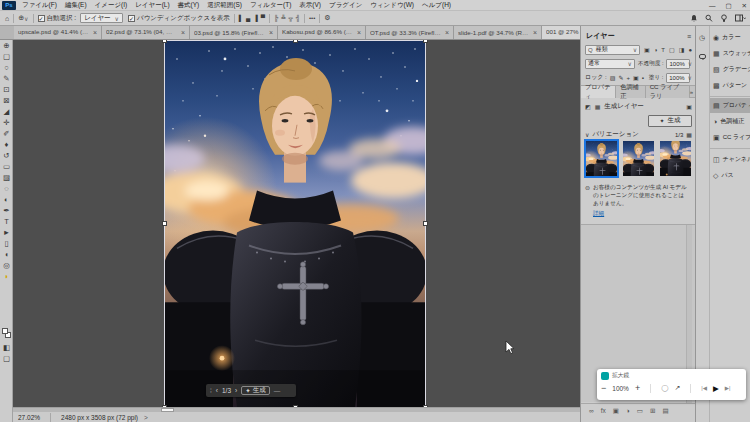 This screenshot has width=750, height=422. What do you see at coordinates (643, 78) in the screenshot?
I see `lock-all-icon: ▪` at bounding box center [643, 78].